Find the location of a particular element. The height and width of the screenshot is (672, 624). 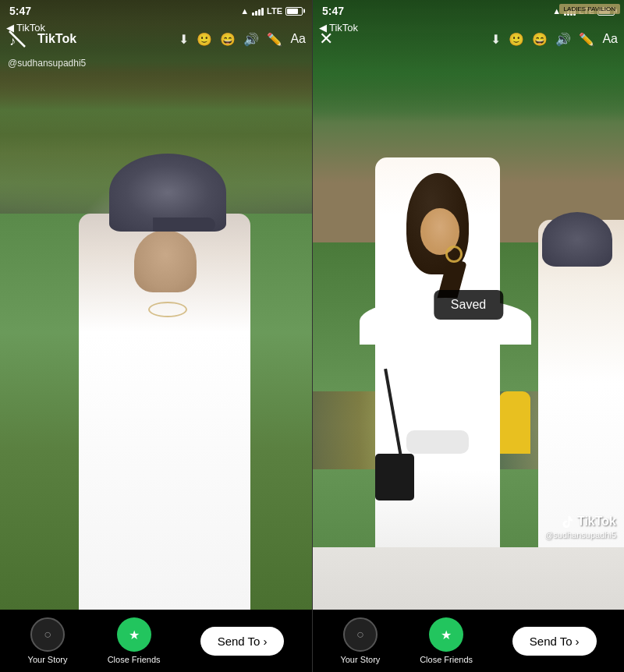

download-icon-left: ⬇ is located at coordinates (184, 39).